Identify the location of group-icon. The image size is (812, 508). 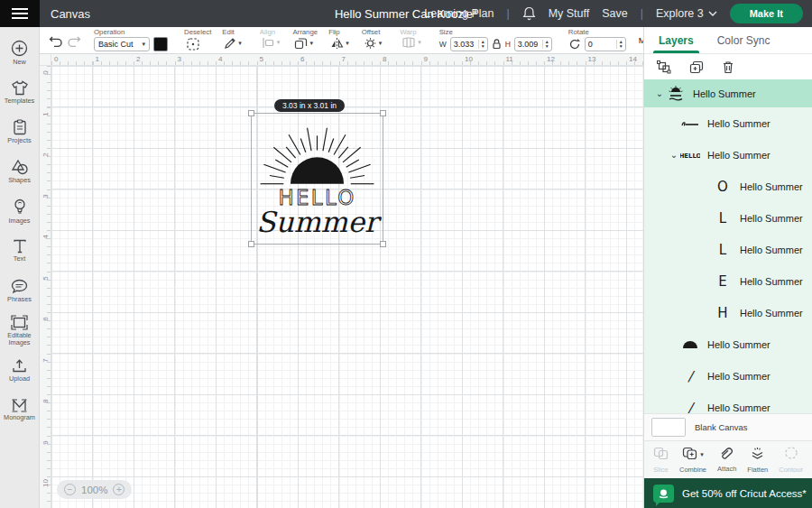
(664, 67).